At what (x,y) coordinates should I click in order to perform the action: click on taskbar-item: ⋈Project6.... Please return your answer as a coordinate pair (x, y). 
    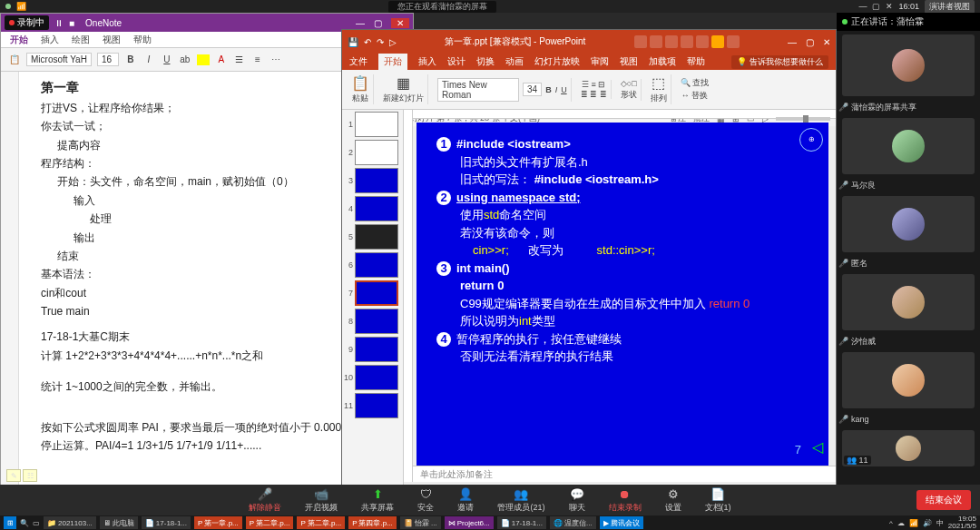
    Looking at the image, I should click on (469, 523).